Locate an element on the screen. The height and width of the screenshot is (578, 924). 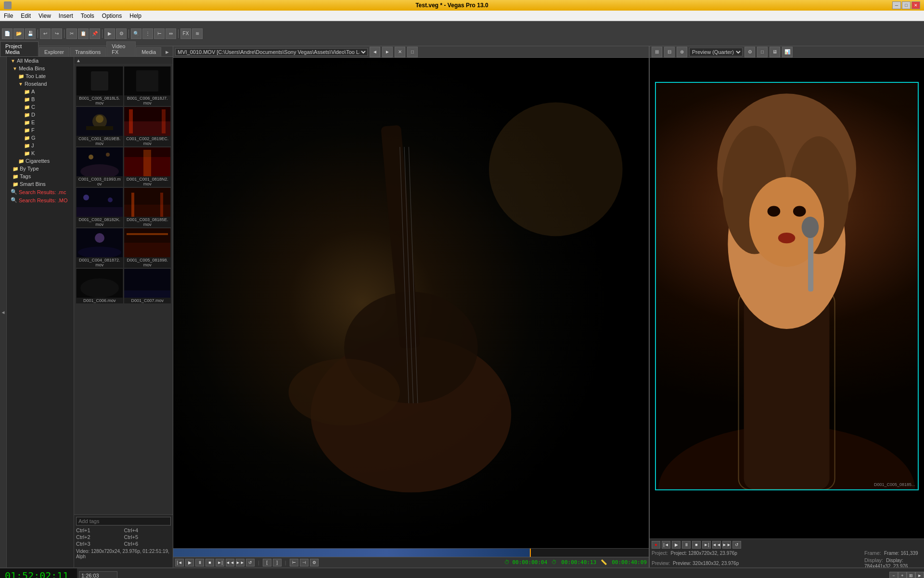
slip-button: ⇔ is located at coordinates (171, 34).